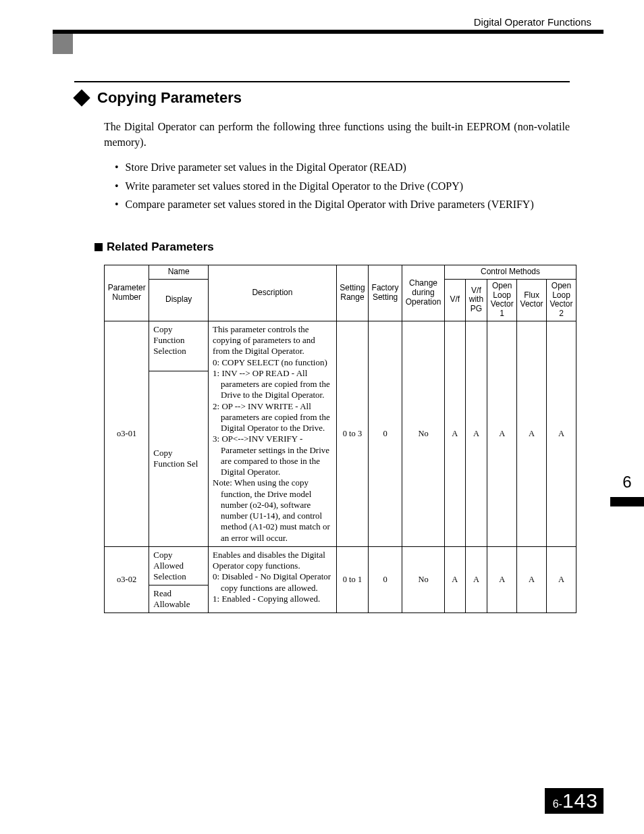 This screenshot has height=834, width=644. What do you see at coordinates (510, 271) in the screenshot?
I see `th-control-methods: Control Methods` at bounding box center [510, 271].